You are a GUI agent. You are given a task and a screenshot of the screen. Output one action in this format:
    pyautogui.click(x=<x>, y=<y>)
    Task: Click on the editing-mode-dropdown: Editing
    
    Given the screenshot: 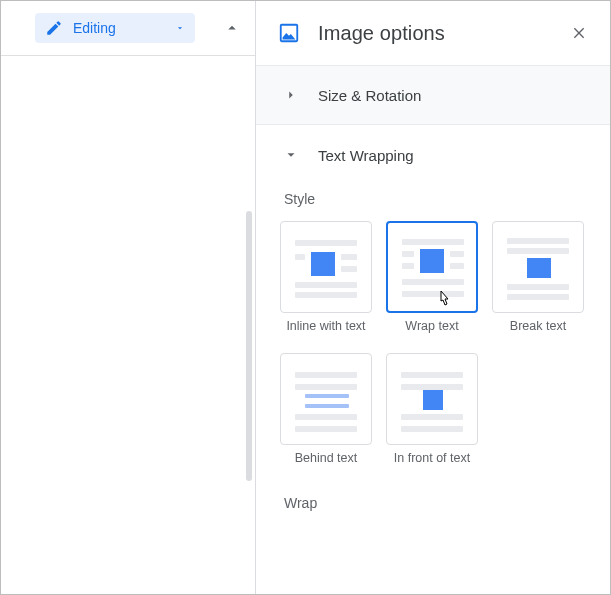 What is the action you would take?
    pyautogui.click(x=115, y=28)
    